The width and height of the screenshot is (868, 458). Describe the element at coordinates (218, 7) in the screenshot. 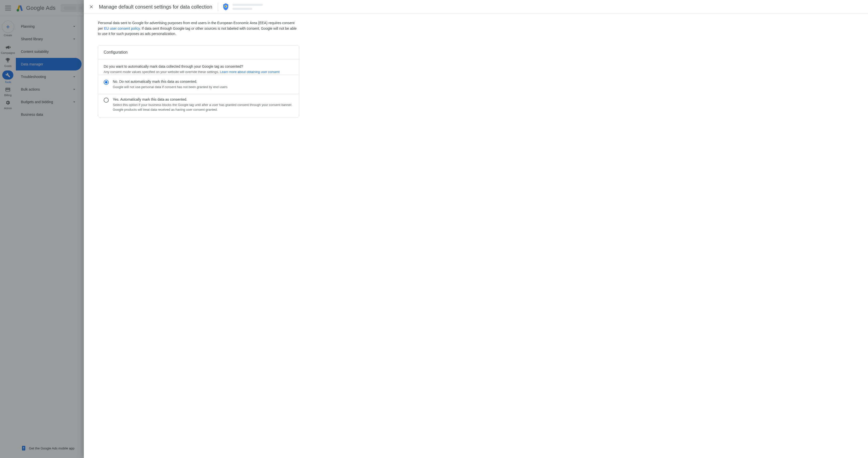

I see `divider` at that location.